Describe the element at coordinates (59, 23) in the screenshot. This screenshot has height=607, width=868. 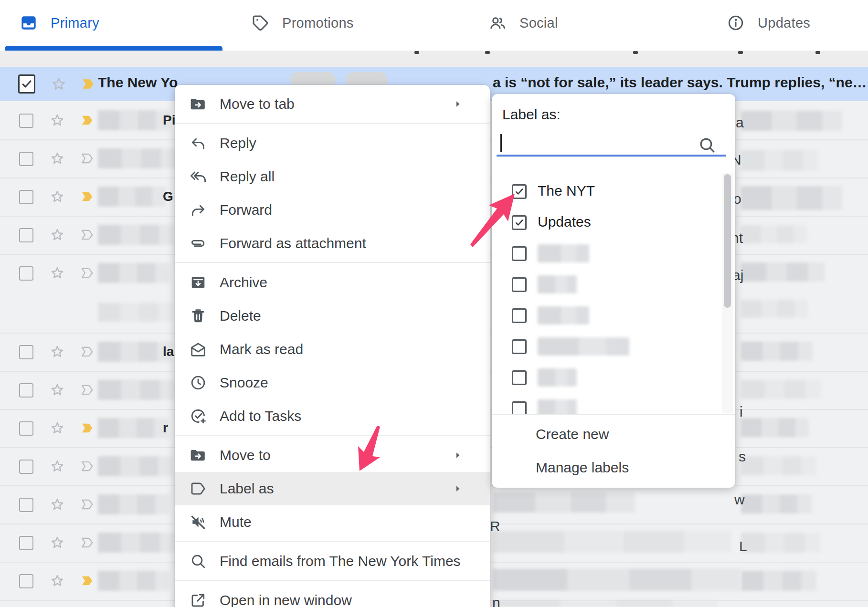
I see `tab-primary: Primary` at that location.